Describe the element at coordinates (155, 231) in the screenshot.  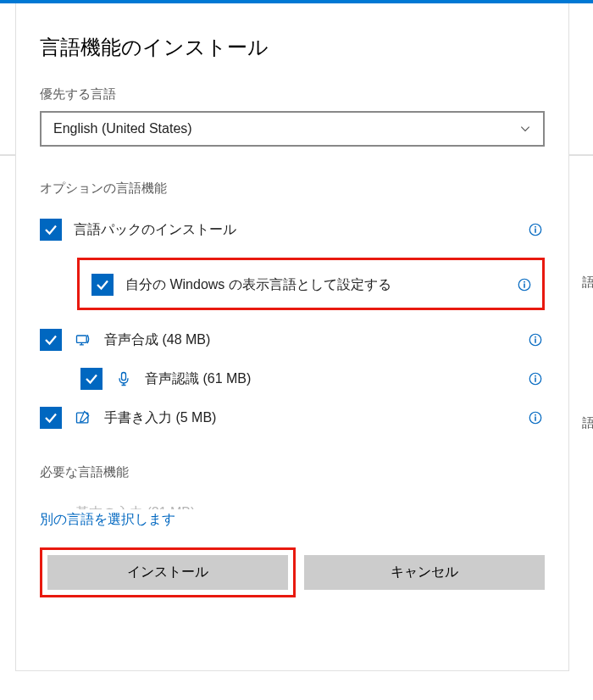
I see `option-label: 言語パックのインストール` at that location.